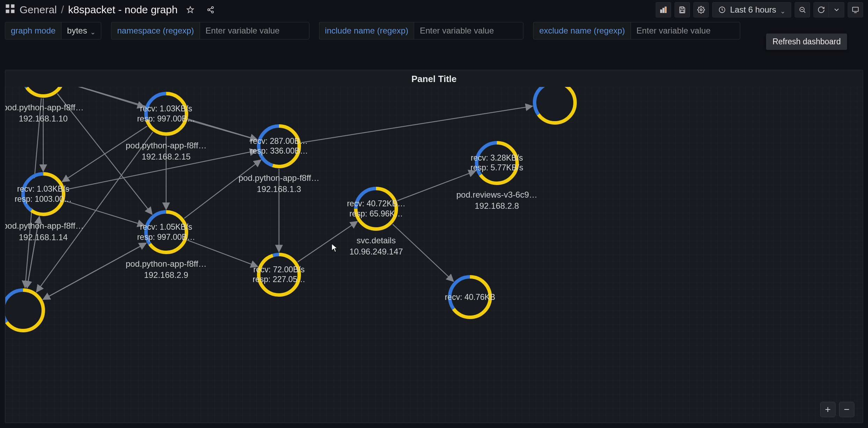 This screenshot has width=868, height=428. I want to click on refresh-interval-button, so click(837, 10).